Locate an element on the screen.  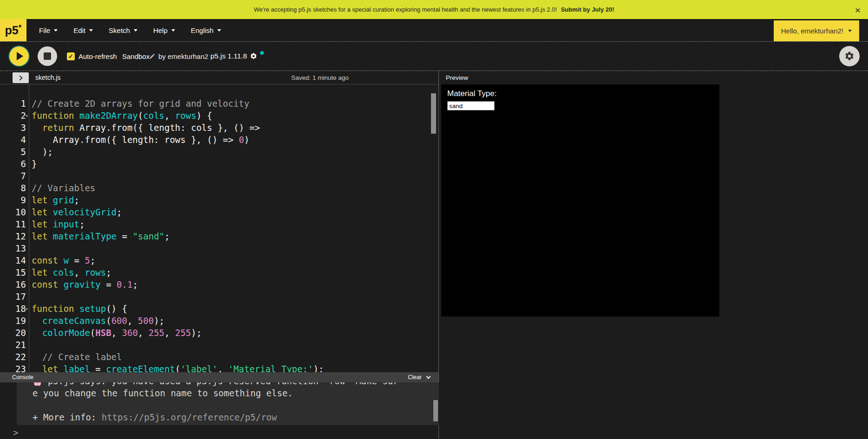
console-message: + More info: https://p5js.org/reference/… is located at coordinates (236, 417).